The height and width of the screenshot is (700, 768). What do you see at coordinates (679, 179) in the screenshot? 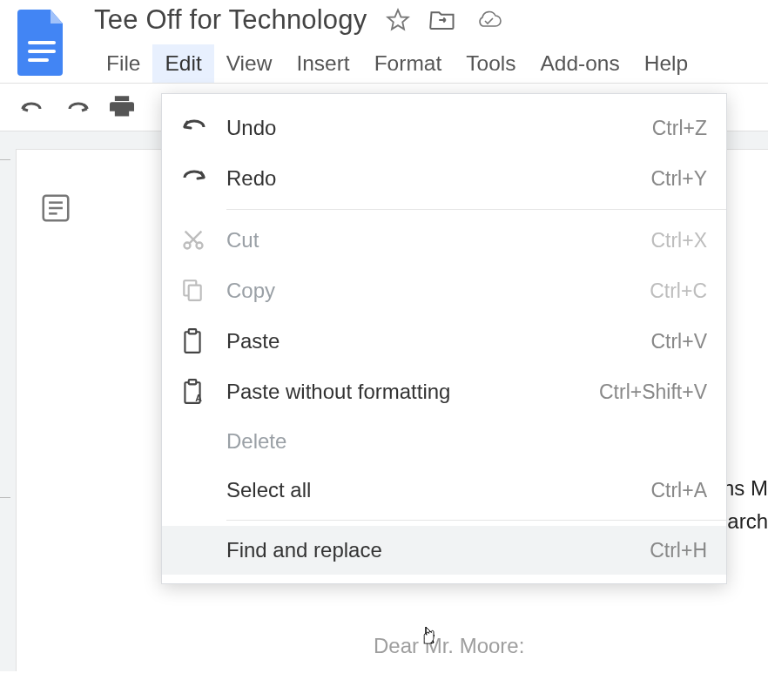
I see `menu-shortcut: Ctrl+Y` at bounding box center [679, 179].